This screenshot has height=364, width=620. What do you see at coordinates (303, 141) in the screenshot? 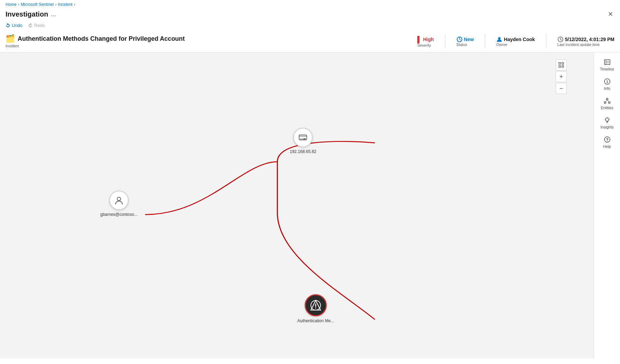
I see `node-ip: 192.168.65.82` at bounding box center [303, 141].